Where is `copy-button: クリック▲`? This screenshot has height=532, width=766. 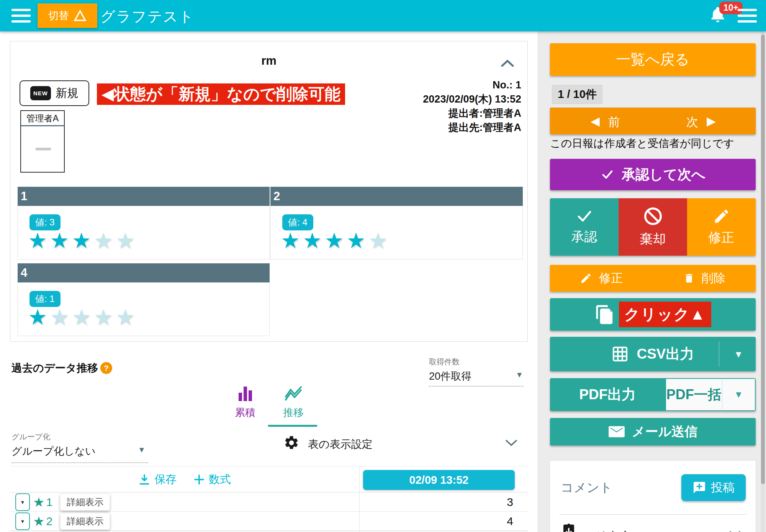
copy-button: クリック▲ is located at coordinates (653, 315).